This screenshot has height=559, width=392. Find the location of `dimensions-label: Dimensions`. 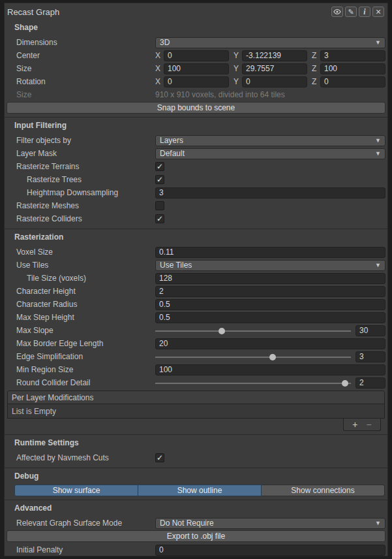

dimensions-label: Dimensions is located at coordinates (81, 42).